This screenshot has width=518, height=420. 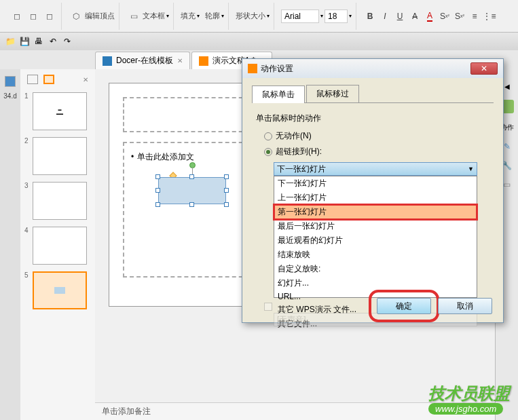 What do you see at coordinates (333, 94) in the screenshot?
I see `tab-mouse-over: 鼠标移过` at bounding box center [333, 94].